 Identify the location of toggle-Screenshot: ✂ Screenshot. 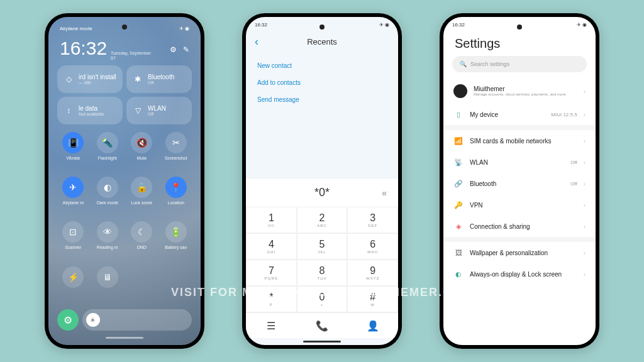
(176, 152).